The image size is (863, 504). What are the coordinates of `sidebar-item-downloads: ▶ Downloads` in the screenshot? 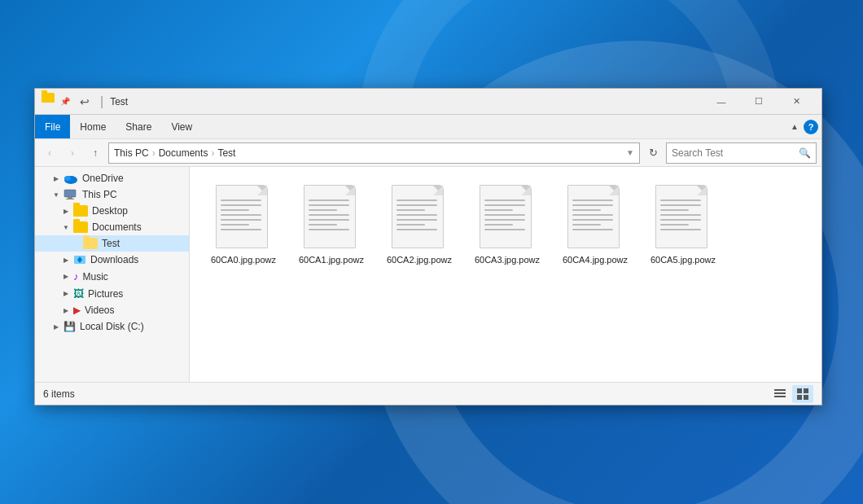 It's located at (112, 260).